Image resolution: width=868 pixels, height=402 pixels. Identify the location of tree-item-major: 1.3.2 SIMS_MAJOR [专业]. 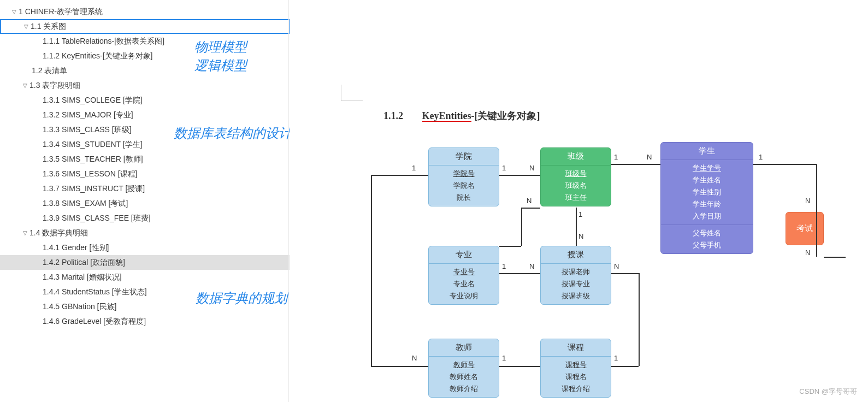
(145, 115).